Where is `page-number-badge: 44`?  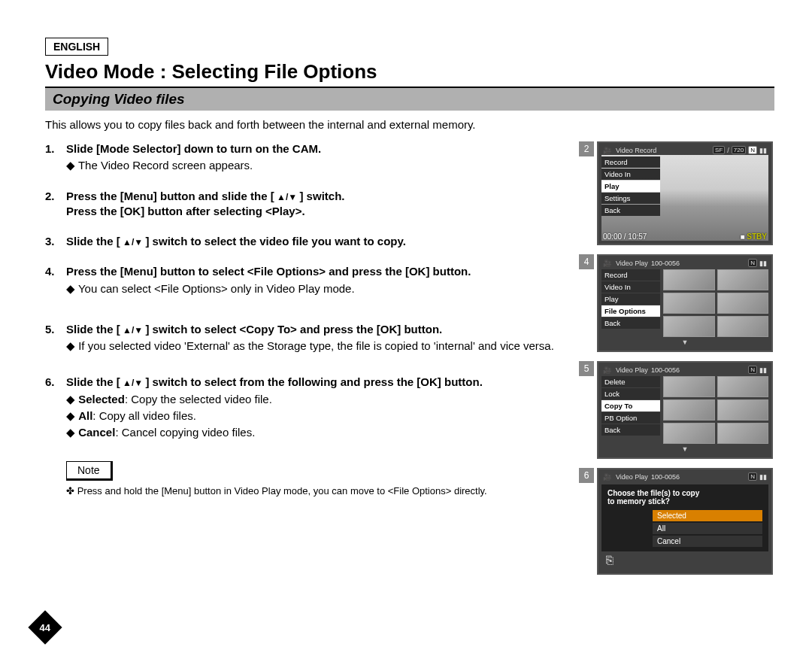
page-number-badge: 44 is located at coordinates (45, 627).